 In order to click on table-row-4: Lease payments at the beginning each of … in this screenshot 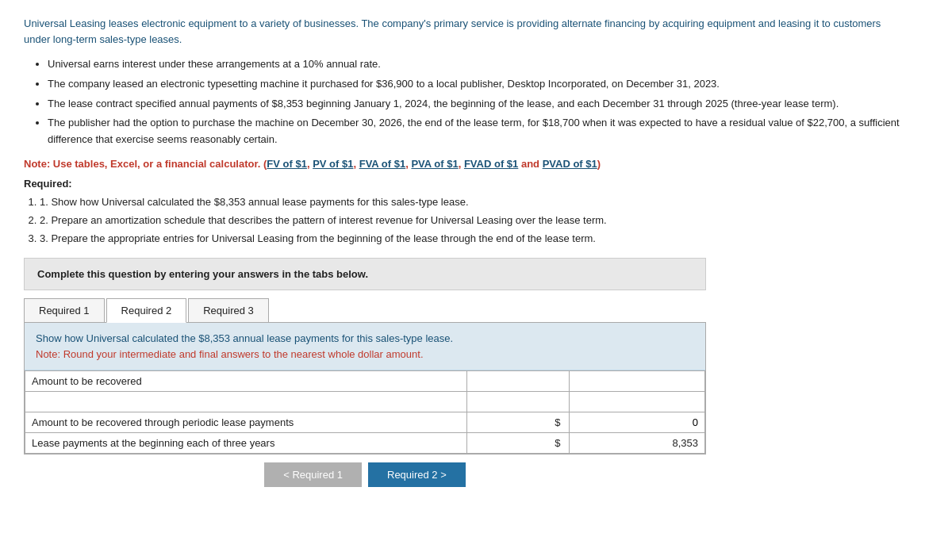, I will do `click(365, 443)`.